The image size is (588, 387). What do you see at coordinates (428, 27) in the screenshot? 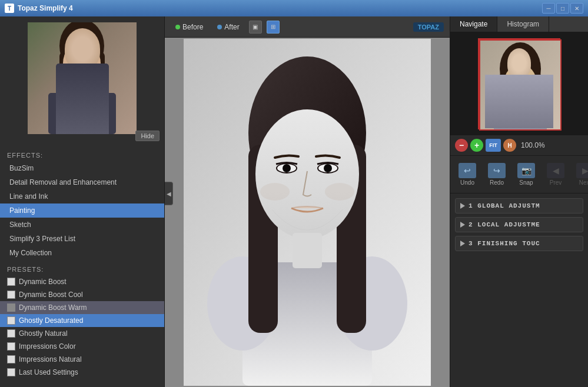
I see `topaz-logo: TOPAZ` at bounding box center [428, 27].